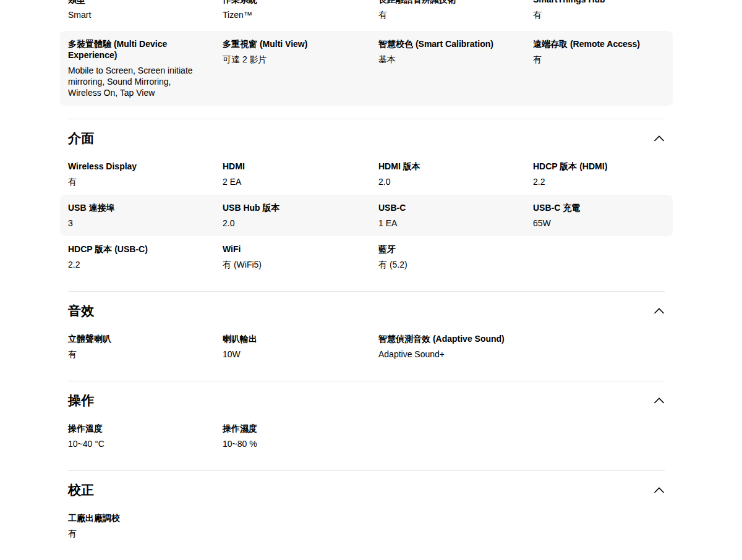  Describe the element at coordinates (366, 401) in the screenshot. I see `section-header-operation: 操作` at that location.